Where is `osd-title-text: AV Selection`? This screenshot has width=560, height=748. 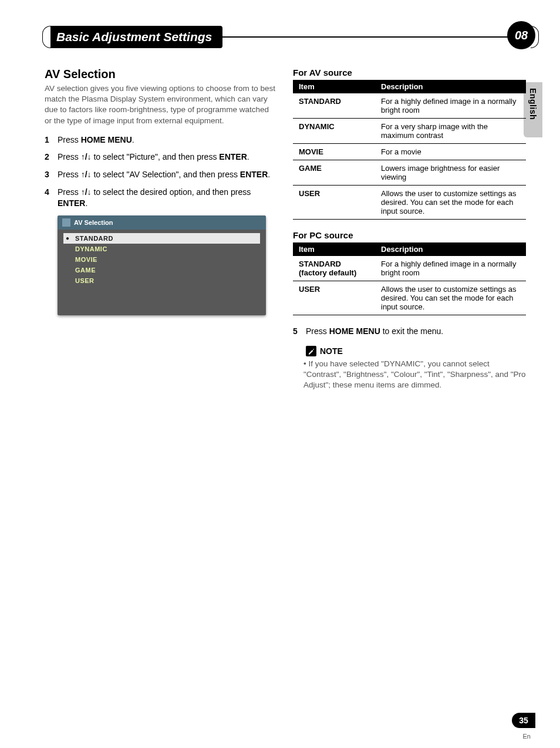
osd-title-text: AV Selection is located at coordinates (93, 223).